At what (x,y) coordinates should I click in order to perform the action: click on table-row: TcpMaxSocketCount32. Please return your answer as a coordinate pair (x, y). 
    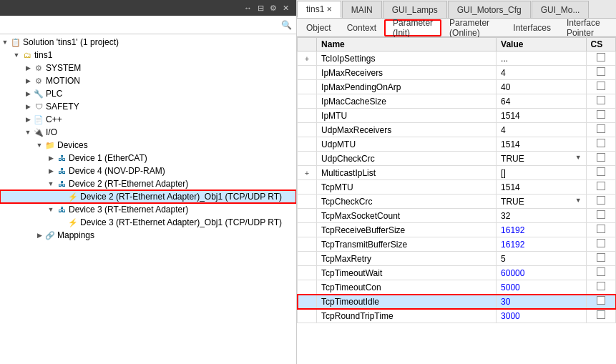
    Looking at the image, I should click on (456, 216).